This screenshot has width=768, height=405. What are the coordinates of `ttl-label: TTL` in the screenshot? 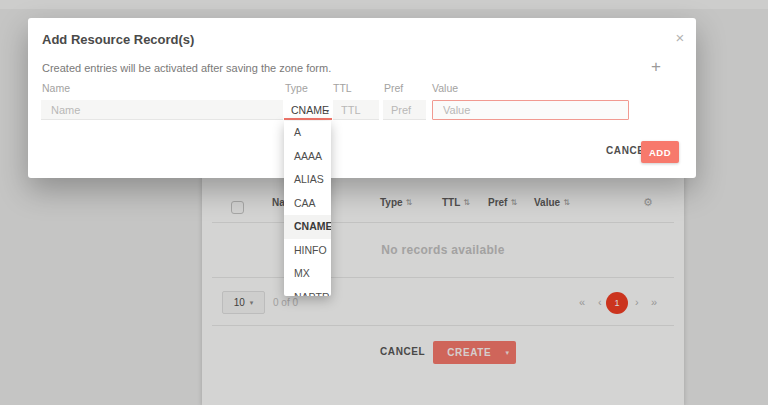 It's located at (342, 88).